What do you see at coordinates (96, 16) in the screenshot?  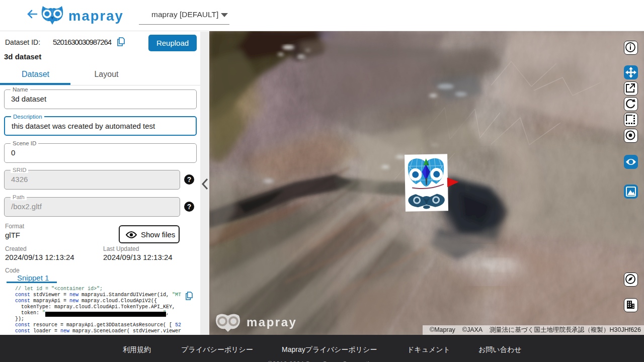 I see `svg-text: mapray` at bounding box center [96, 16].